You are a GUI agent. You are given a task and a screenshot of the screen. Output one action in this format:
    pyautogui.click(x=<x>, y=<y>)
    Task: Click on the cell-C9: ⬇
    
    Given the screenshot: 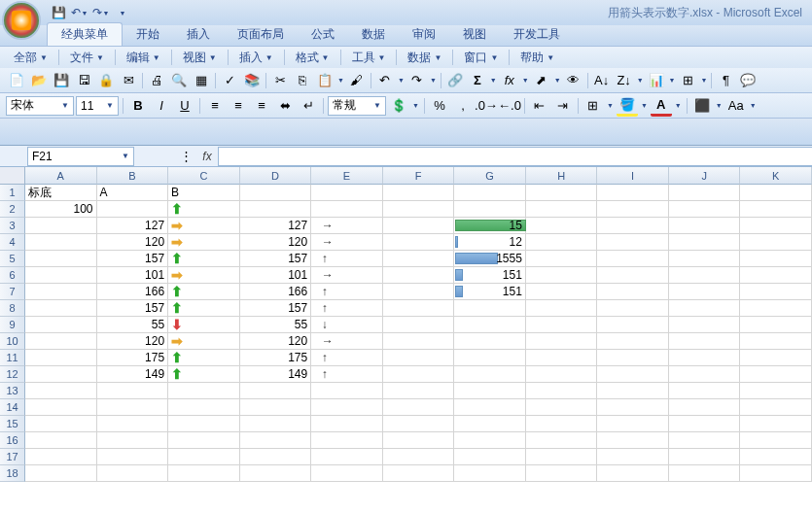 What is the action you would take?
    pyautogui.click(x=204, y=325)
    